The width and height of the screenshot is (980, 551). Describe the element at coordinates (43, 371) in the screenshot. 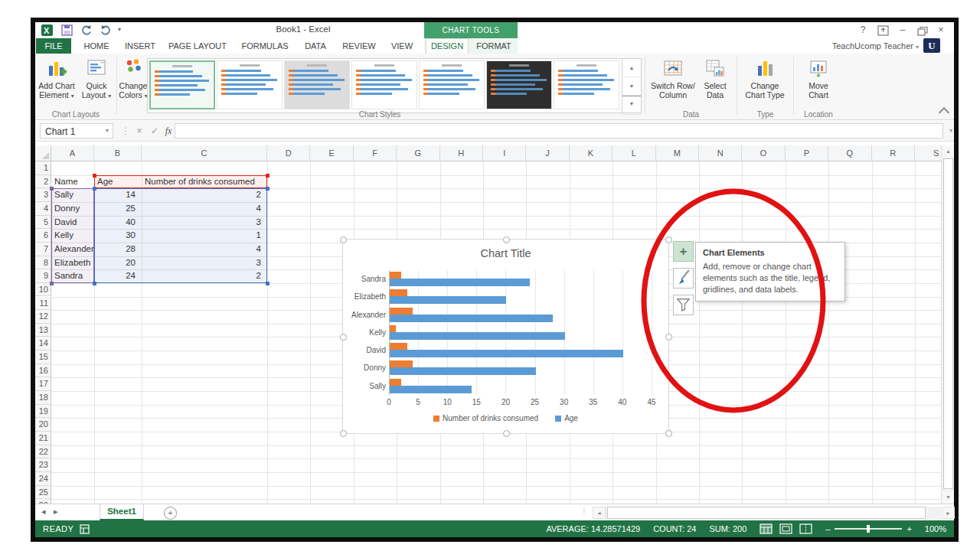

I see `row-header-16: 16` at that location.